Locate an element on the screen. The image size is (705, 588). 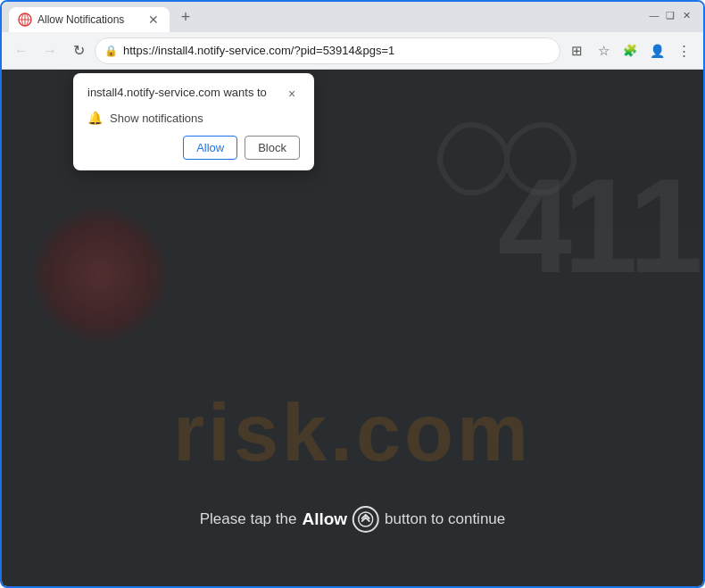
refresh-icon: ↻ is located at coordinates (79, 50).